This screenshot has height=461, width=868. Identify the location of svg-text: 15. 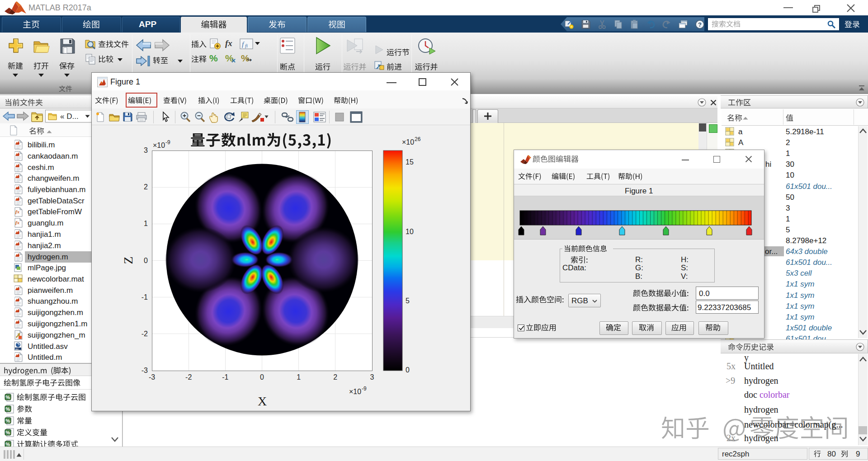
(410, 162).